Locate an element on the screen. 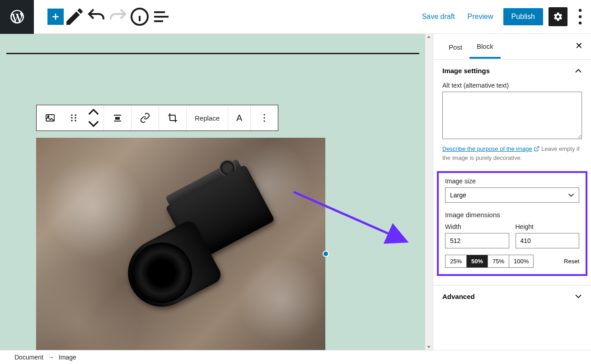 This screenshot has width=591, height=364. height-label: Height is located at coordinates (548, 227).